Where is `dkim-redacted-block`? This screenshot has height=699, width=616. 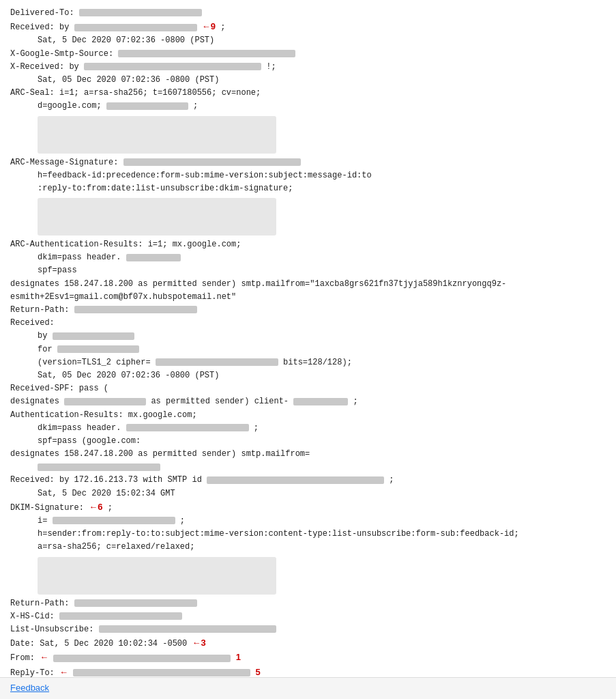
dkim-redacted-block is located at coordinates (157, 576).